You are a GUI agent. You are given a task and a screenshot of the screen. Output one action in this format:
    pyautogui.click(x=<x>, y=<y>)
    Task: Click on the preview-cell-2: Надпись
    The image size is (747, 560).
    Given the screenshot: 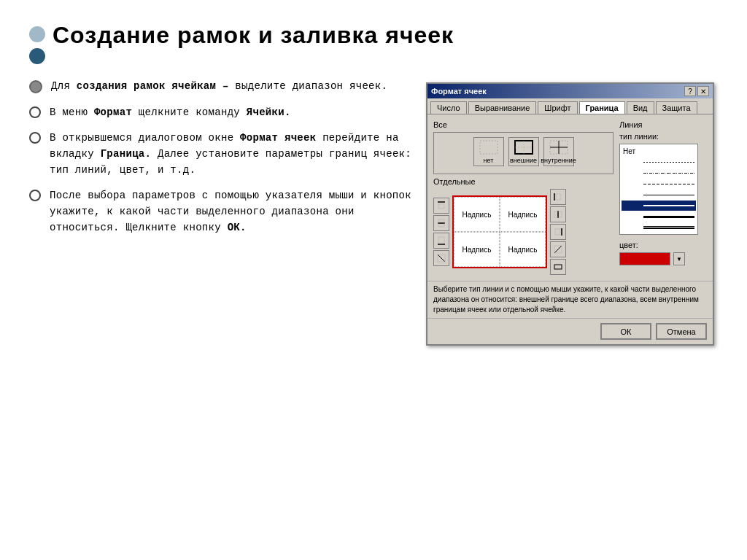 What is the action you would take?
    pyautogui.click(x=522, y=214)
    